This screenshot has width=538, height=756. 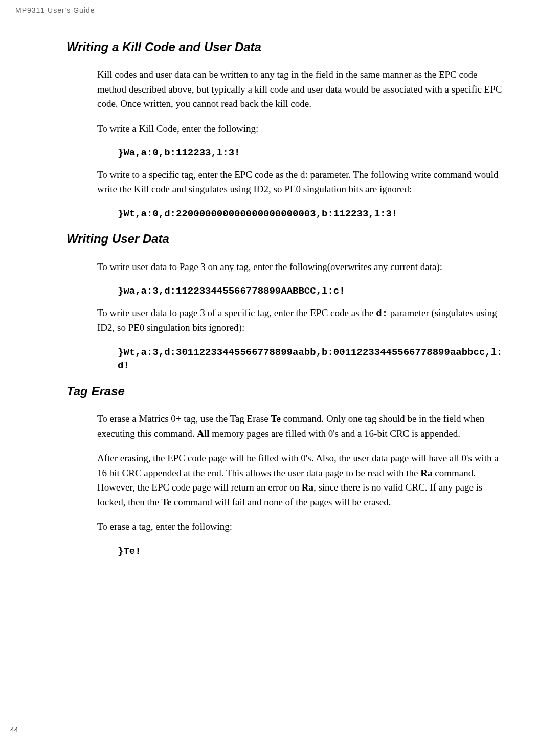 What do you see at coordinates (312, 214) in the screenshot?
I see `kill-code-code2: }Wt,a:0,d:220000000000000000000003,b:112…` at bounding box center [312, 214].